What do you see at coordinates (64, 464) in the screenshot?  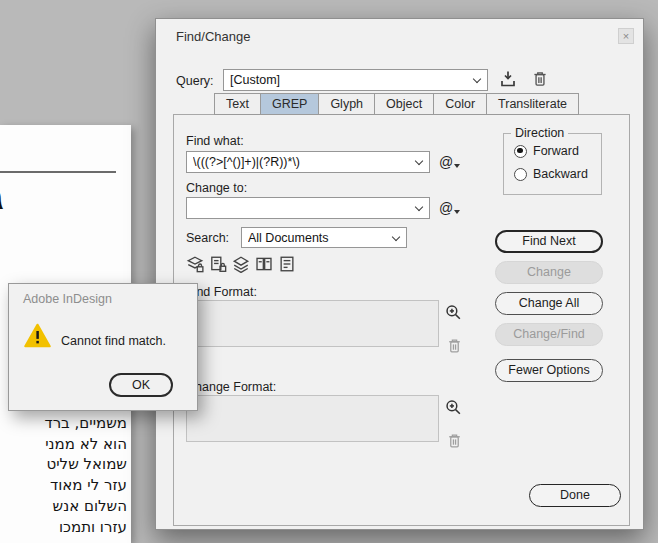 I see `document-line: שמואל שליט` at bounding box center [64, 464].